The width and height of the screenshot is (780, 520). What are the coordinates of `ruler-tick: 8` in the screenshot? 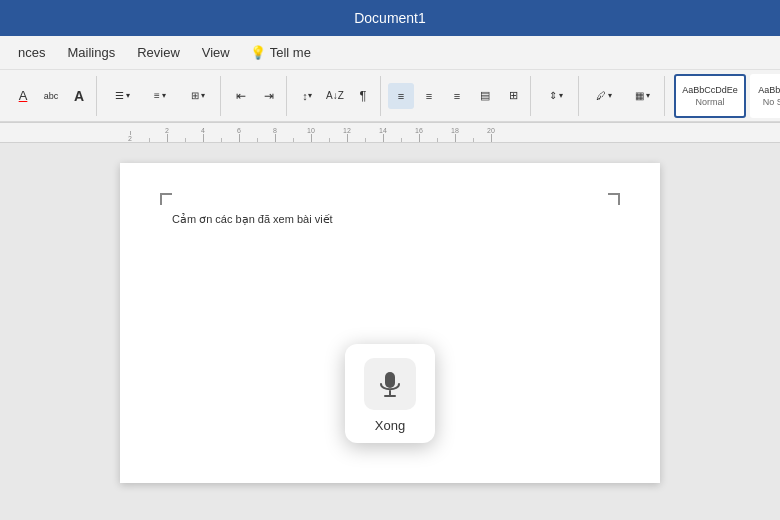 It's located at (275, 132).